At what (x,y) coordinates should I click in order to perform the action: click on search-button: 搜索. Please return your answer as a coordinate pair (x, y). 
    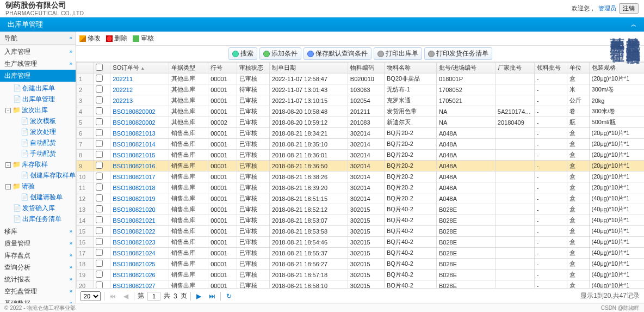
    Looking at the image, I should click on (243, 53).